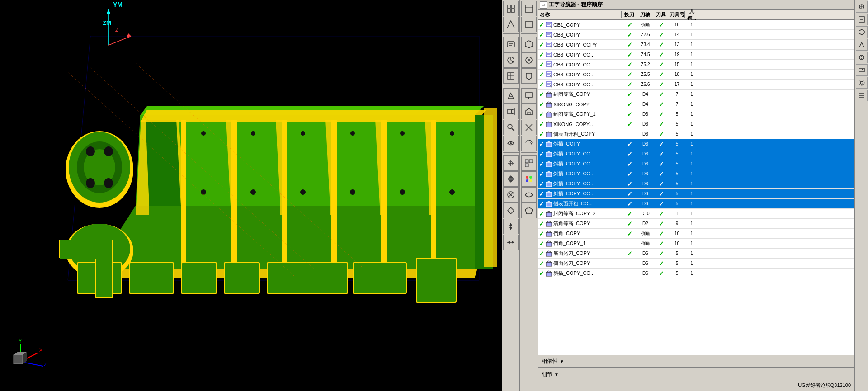 The image size is (868, 391). What do you see at coordinates (542, 104) in the screenshot?
I see `active-check: ✓` at bounding box center [542, 104].